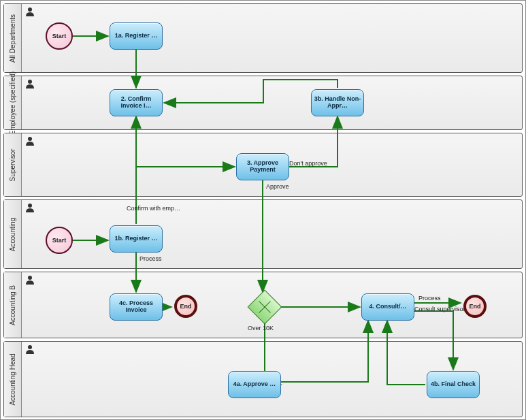  I want to click on lane-label: Employee (specified), so click(13, 103).